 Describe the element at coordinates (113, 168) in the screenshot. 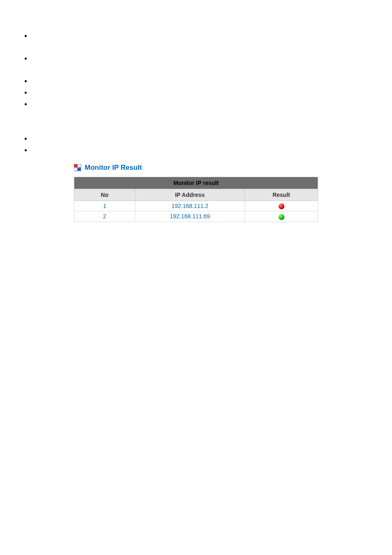

I see `section-title: Monitor IP Result` at that location.